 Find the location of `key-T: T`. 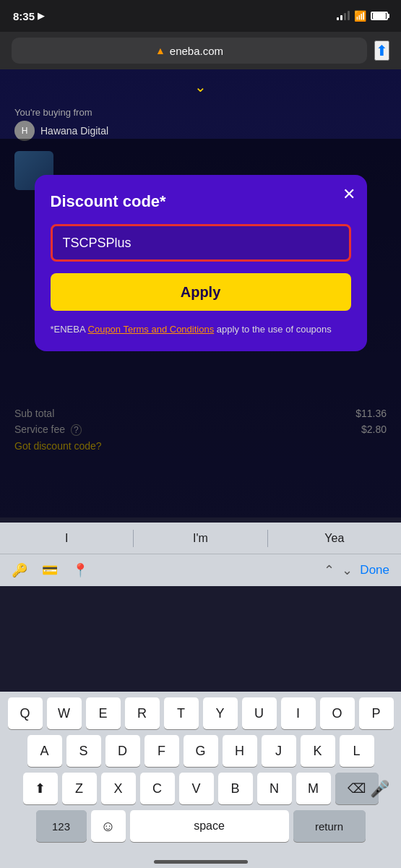

key-T: T is located at coordinates (181, 713).